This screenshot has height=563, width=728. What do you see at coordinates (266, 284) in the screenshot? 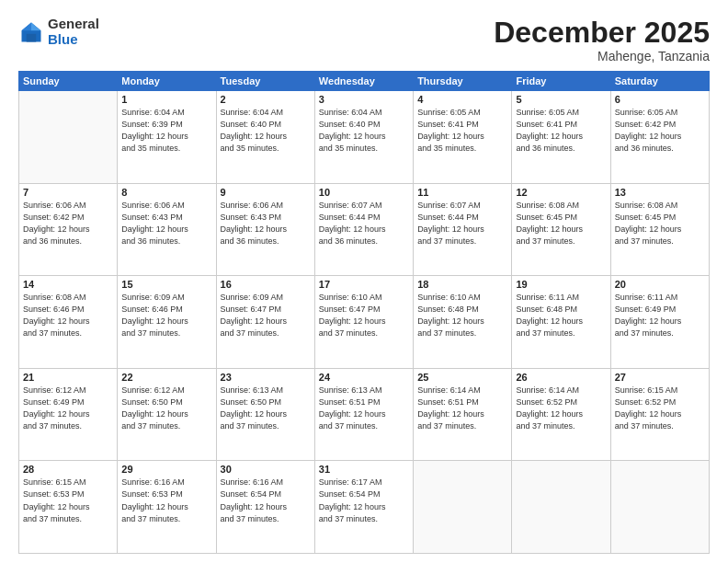
I see `day-number: 16` at bounding box center [266, 284].